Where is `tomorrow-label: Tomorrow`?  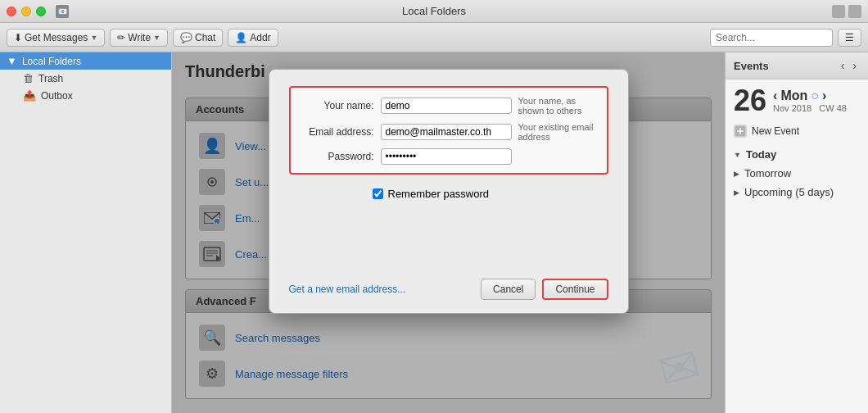
tomorrow-label: Tomorrow is located at coordinates (768, 174).